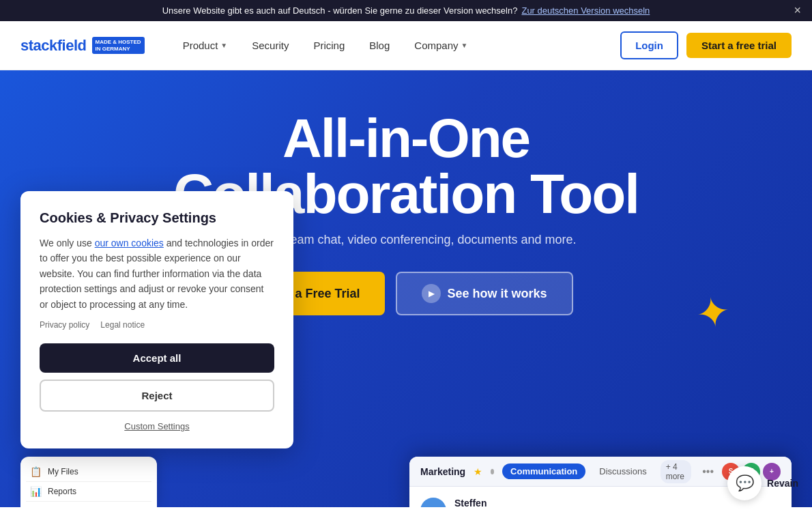 The height and width of the screenshot is (514, 812). Describe the element at coordinates (64, 325) in the screenshot. I see `privacy-policy-link: Privacy policy` at that location.